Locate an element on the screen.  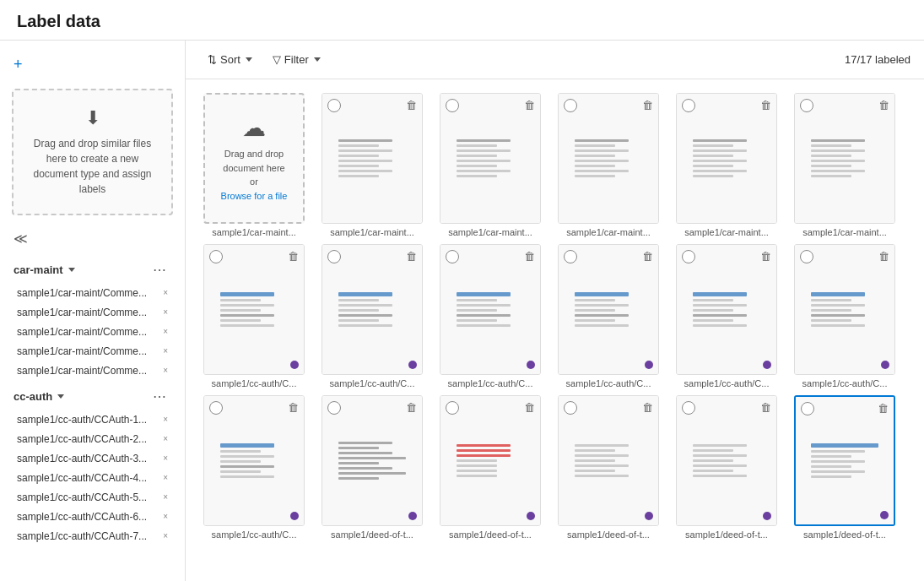
car-maint-title: car-maint is located at coordinates (44, 270).